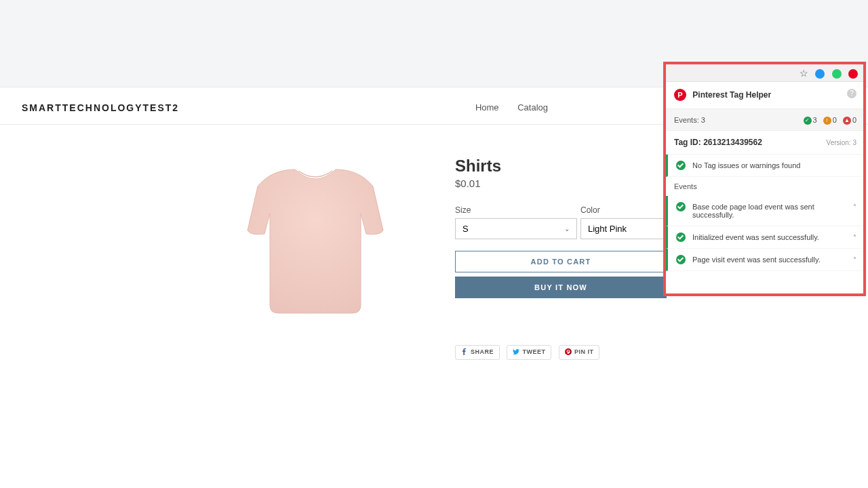 This screenshot has height=488, width=868. What do you see at coordinates (688, 142) in the screenshot?
I see `tag-id-label: Tag ID:` at bounding box center [688, 142].